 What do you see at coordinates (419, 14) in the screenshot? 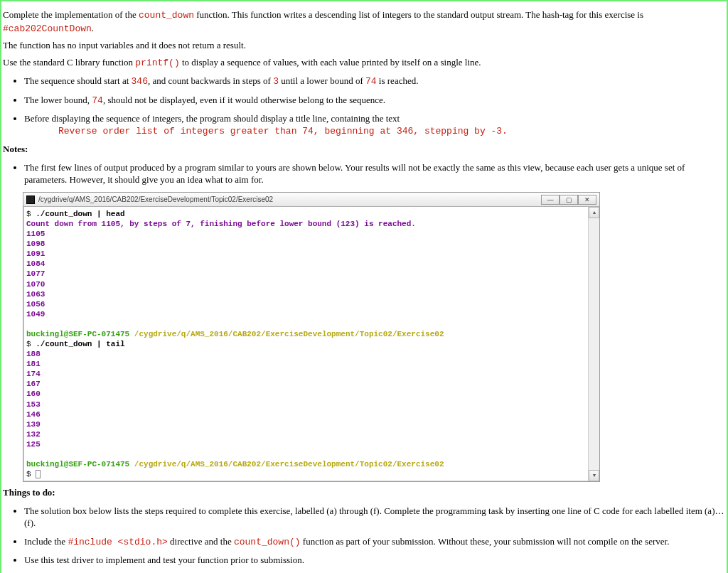
I see `text: function. This function writes a descend…` at bounding box center [419, 14].